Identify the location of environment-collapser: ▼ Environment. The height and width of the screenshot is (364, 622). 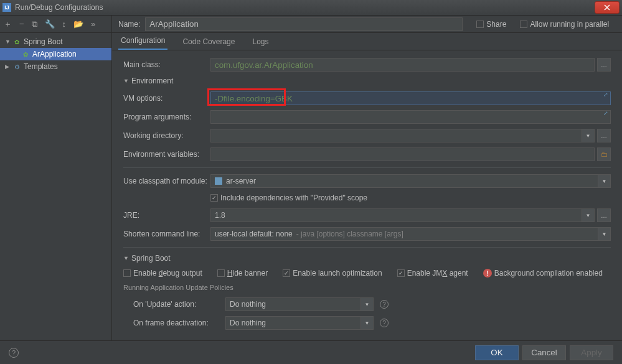
(367, 81).